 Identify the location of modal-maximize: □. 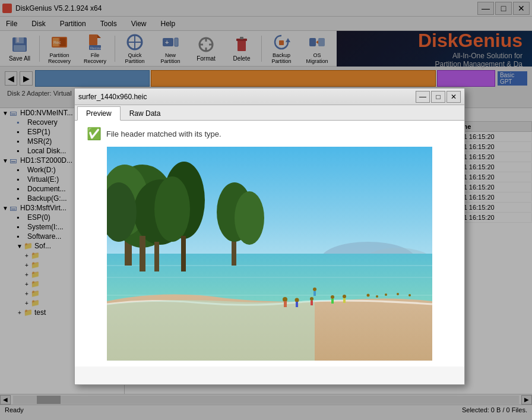
(438, 97).